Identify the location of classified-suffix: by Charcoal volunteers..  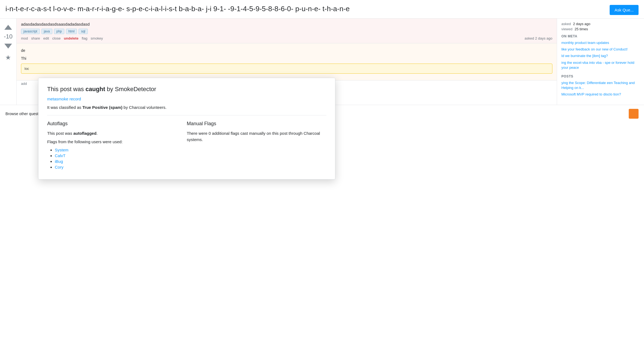
(145, 107).